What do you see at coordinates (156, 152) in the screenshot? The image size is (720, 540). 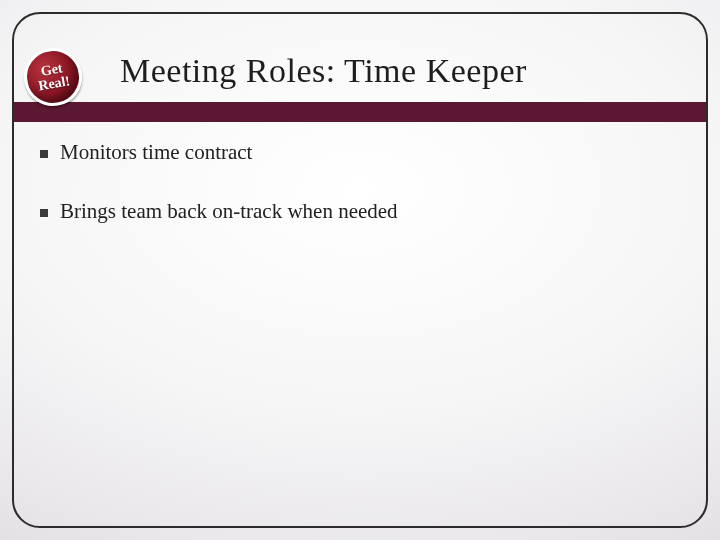 I see `bullet-text-1: Monitors time contract` at bounding box center [156, 152].